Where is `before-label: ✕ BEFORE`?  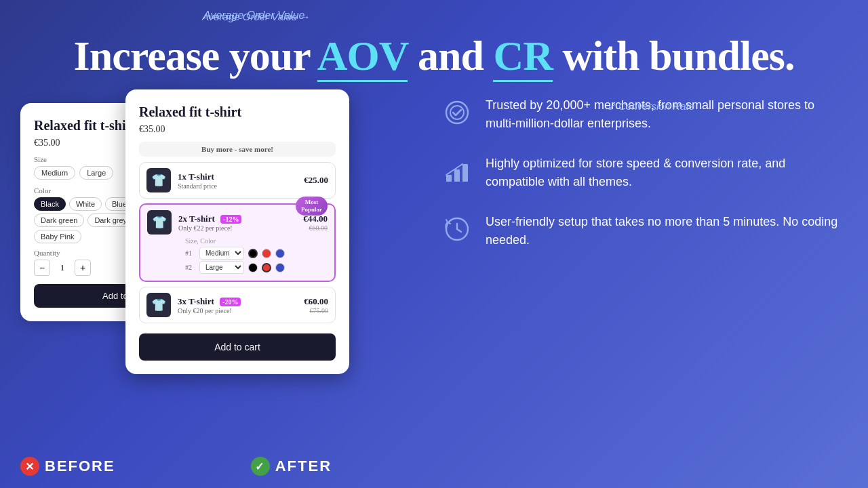 before-label: ✕ BEFORE is located at coordinates (68, 466).